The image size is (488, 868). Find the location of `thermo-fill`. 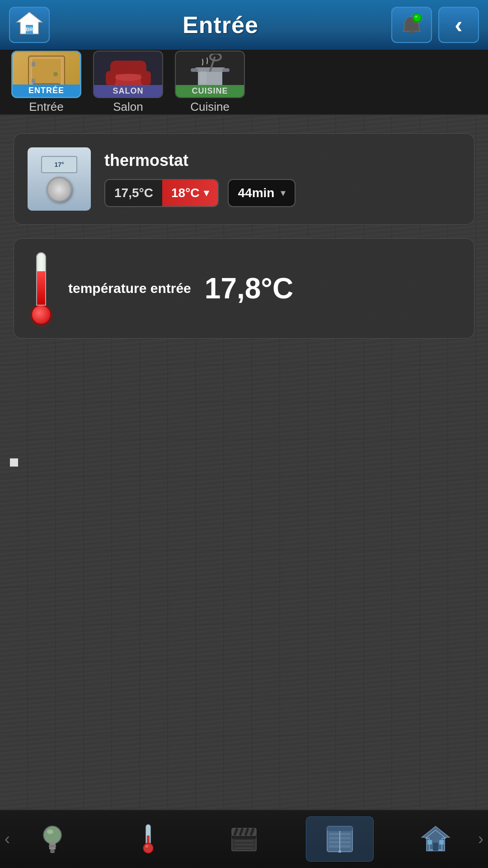

thermo-fill is located at coordinates (41, 288).